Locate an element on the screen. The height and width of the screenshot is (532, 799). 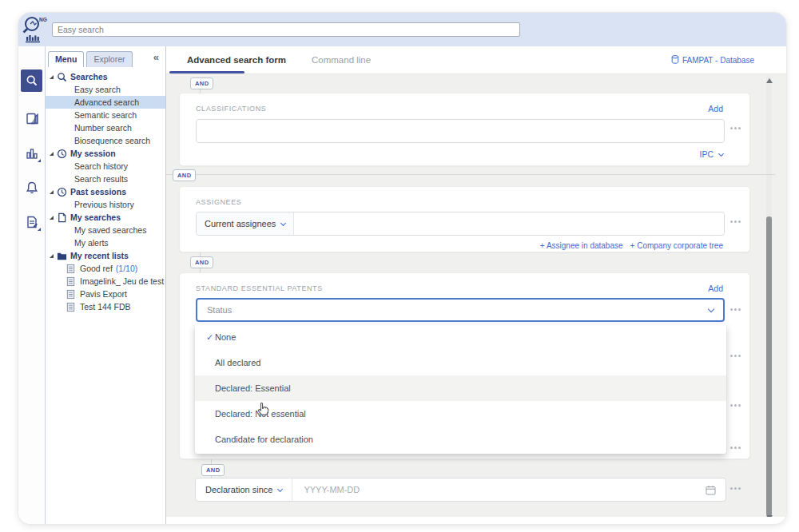
tree-item-previous-history: Previous history is located at coordinates (105, 204).